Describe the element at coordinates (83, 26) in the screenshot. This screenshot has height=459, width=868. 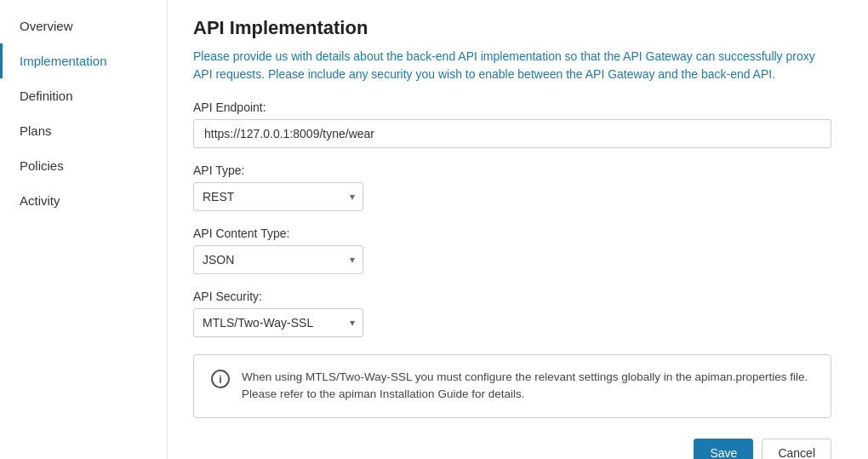
I see `sidebar-item-overview: Overview` at that location.